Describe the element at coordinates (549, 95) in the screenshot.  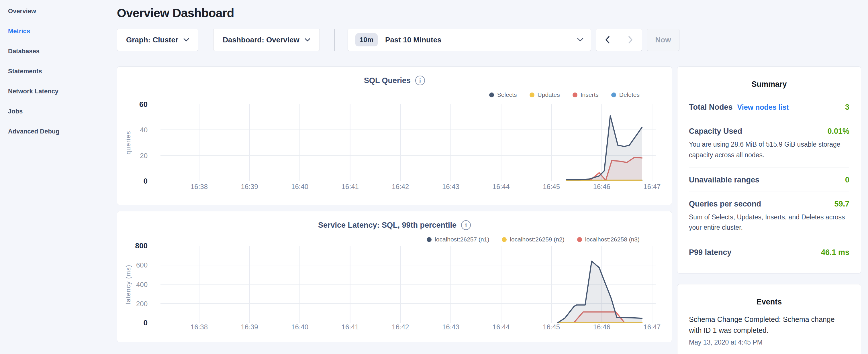
I see `legend-label: Updates` at that location.